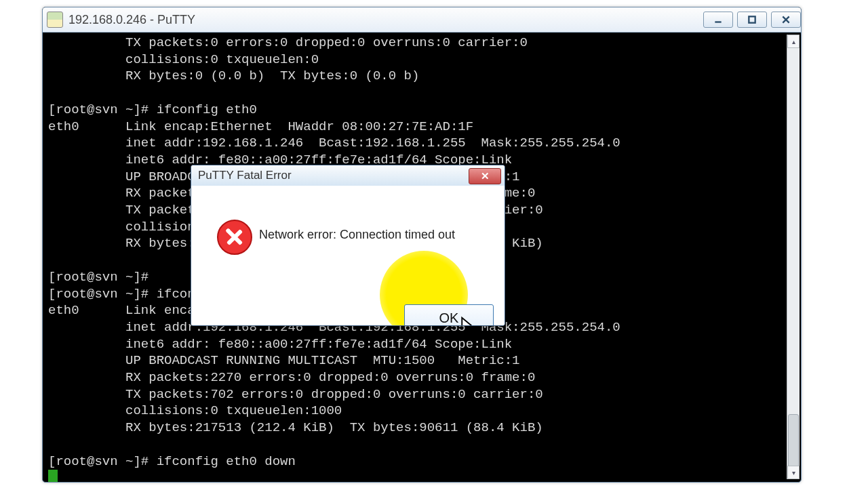 The width and height of the screenshot is (868, 488). What do you see at coordinates (53, 476) in the screenshot?
I see `terminal-cursor` at bounding box center [53, 476].